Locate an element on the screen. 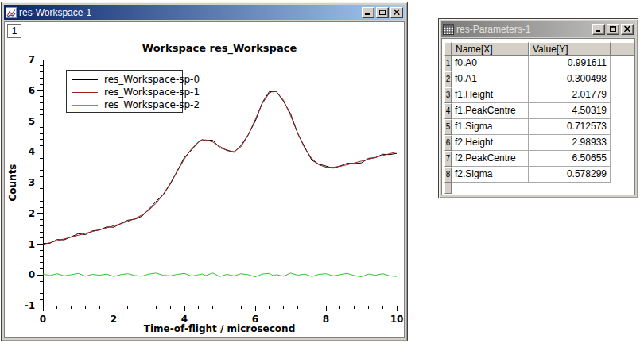 The height and width of the screenshot is (343, 644). svg-text: 6 is located at coordinates (32, 91).